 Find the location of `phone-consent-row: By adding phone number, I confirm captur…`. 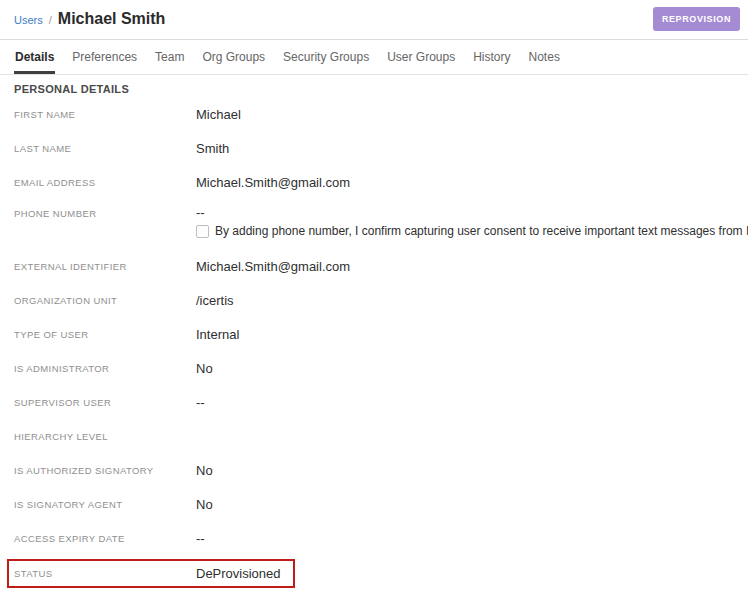

phone-consent-row: By adding phone number, I confirm captur… is located at coordinates (472, 231).